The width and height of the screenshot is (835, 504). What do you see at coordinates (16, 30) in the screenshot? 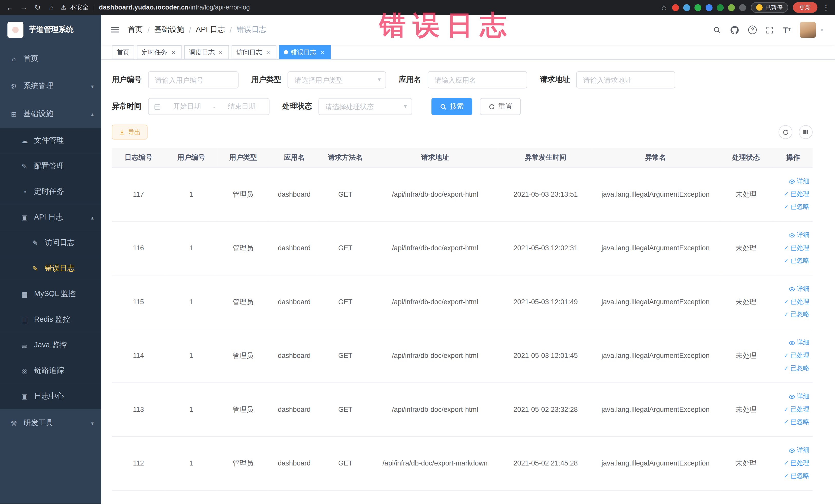
I see `logo-rabbit-image` at bounding box center [16, 30].